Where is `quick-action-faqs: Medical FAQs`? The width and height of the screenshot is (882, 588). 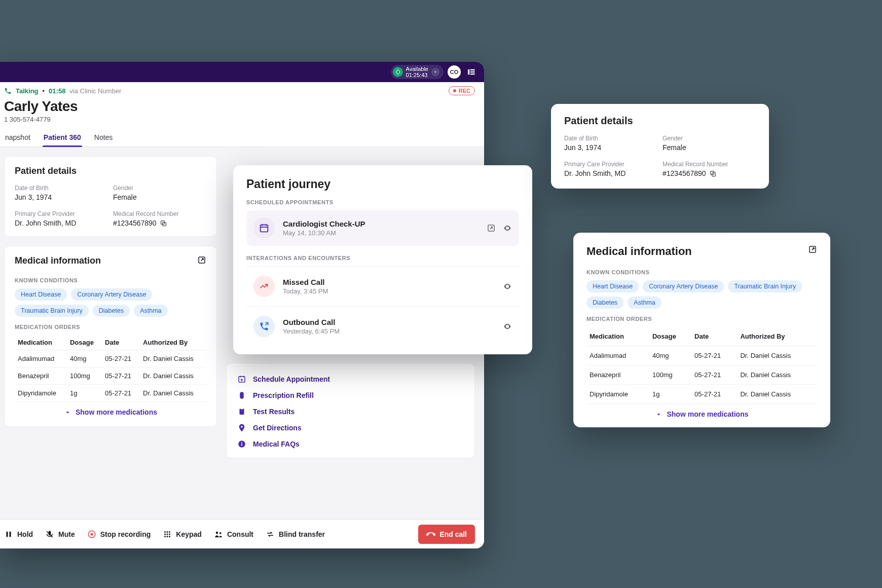
quick-action-faqs: Medical FAQs is located at coordinates (351, 444).